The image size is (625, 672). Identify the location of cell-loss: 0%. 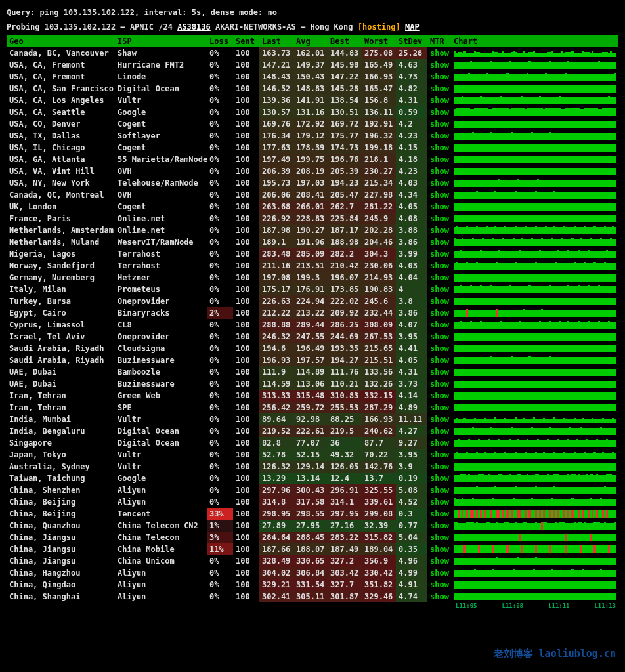
(220, 77).